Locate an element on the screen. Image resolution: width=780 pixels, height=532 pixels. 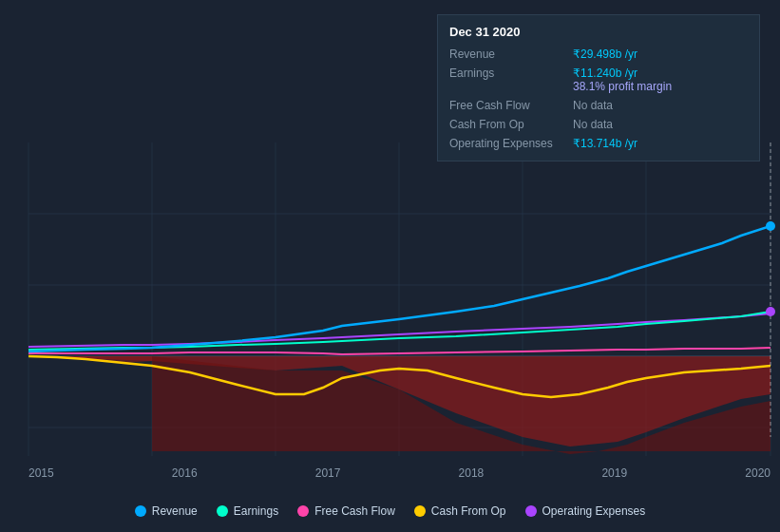
x-label-2015: 2015 is located at coordinates (42, 473).